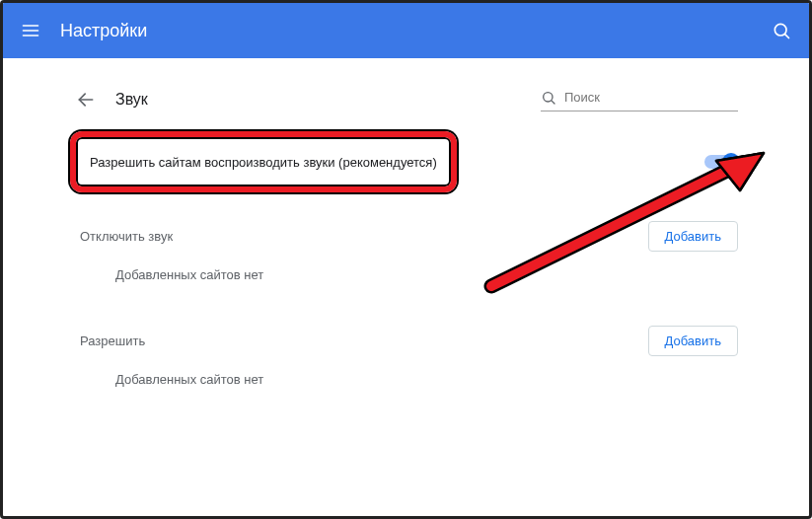  Describe the element at coordinates (426, 274) in the screenshot. I see `mute-empty-text: Добавленных сайтов нет` at that location.